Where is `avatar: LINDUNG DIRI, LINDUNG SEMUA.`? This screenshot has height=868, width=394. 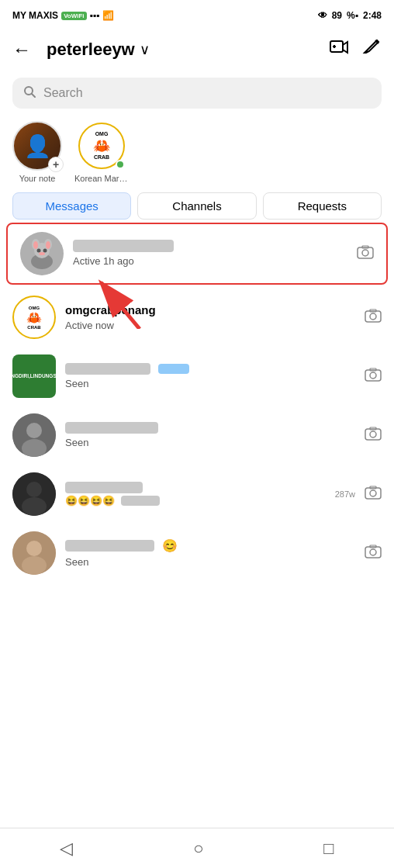
avatar: LINDUNG DIRI, LINDUNG SEMUA. is located at coordinates (34, 376).